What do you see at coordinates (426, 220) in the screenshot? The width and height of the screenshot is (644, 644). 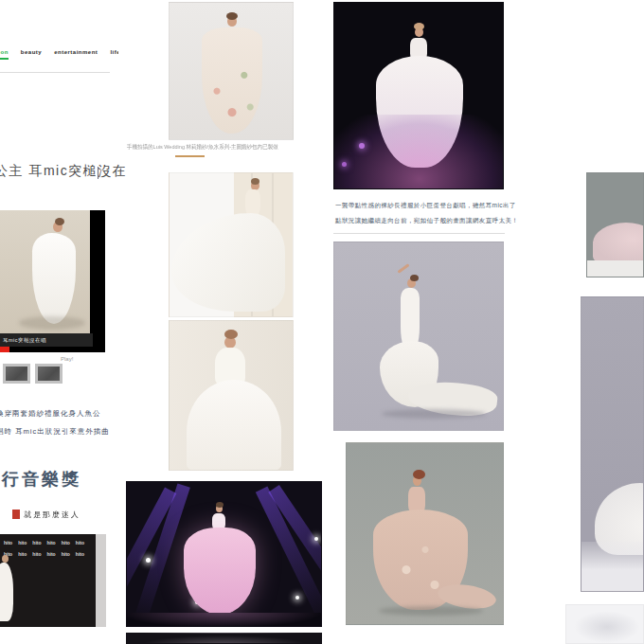 I see `right-body-line-2: 點狀況讓她繼續走向台前，宛如仙子般的畫面讓網友直呼太美！` at bounding box center [426, 220].